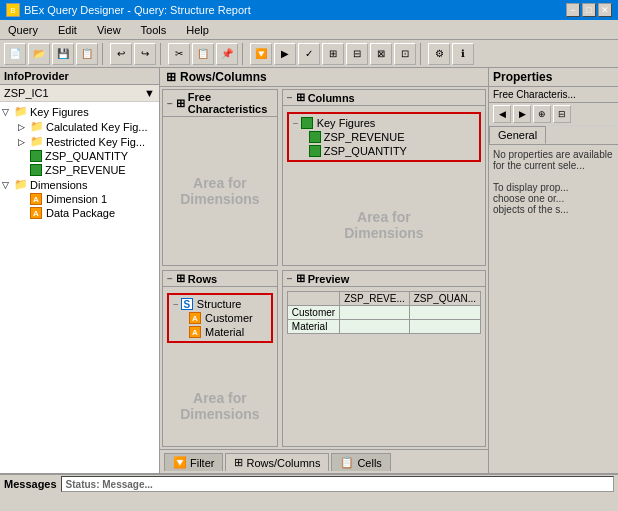 Image resolution: width=618 pixels, height=511 pixels. What do you see at coordinates (220, 191) in the screenshot?
I see `free-chars-content: Area forDimensions` at bounding box center [220, 191].